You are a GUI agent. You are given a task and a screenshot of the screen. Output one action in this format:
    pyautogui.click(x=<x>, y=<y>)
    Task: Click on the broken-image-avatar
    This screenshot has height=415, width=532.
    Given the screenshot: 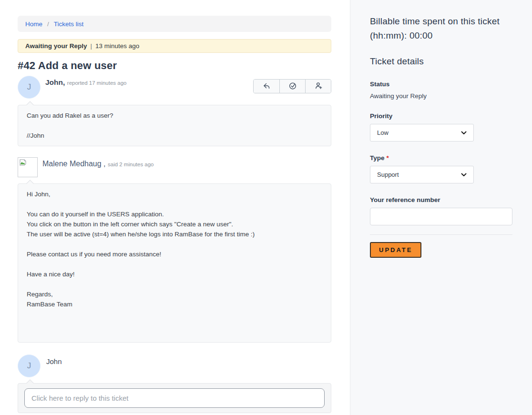 What is the action you would take?
    pyautogui.click(x=28, y=167)
    